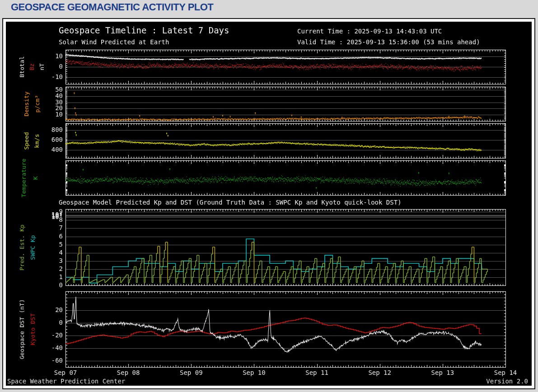 The image size is (538, 392). Describe the element at coordinates (128, 373) in the screenshot. I see `x-tick-label: Sep 08` at that location.